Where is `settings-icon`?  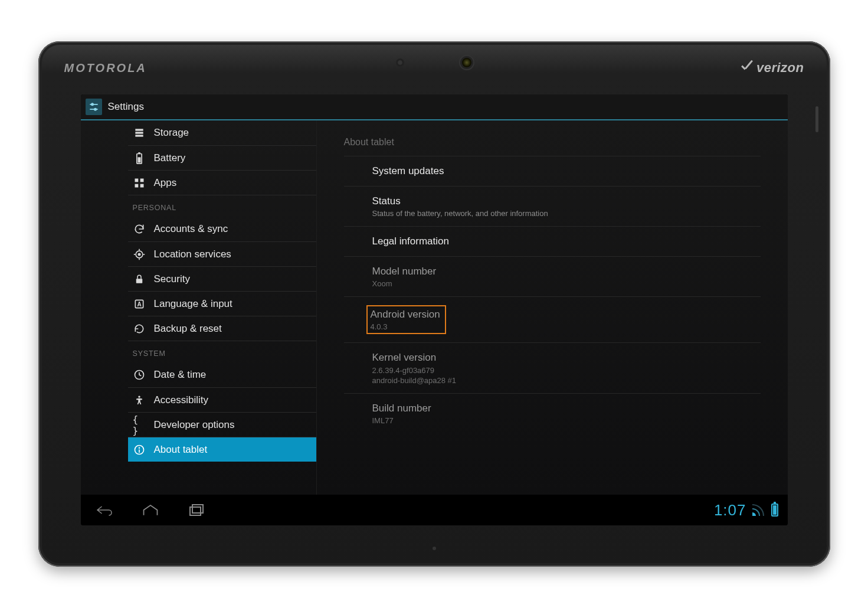
settings-icon is located at coordinates (94, 107).